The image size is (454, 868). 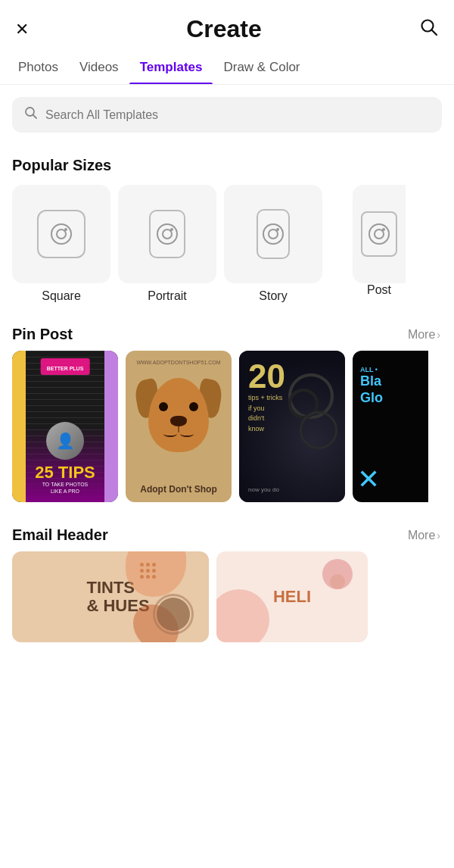 I want to click on pin-1-badge: BETTER PLUS, so click(x=65, y=368).